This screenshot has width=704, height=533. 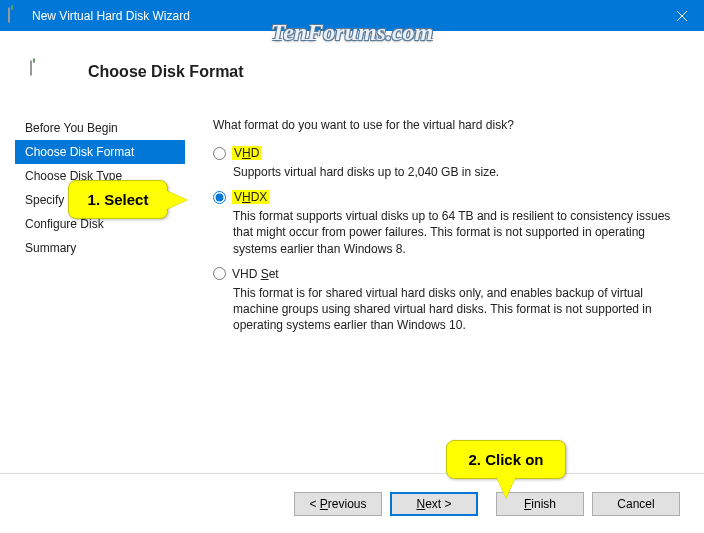 What do you see at coordinates (250, 197) in the screenshot?
I see `label-vhdx: VHDX` at bounding box center [250, 197].